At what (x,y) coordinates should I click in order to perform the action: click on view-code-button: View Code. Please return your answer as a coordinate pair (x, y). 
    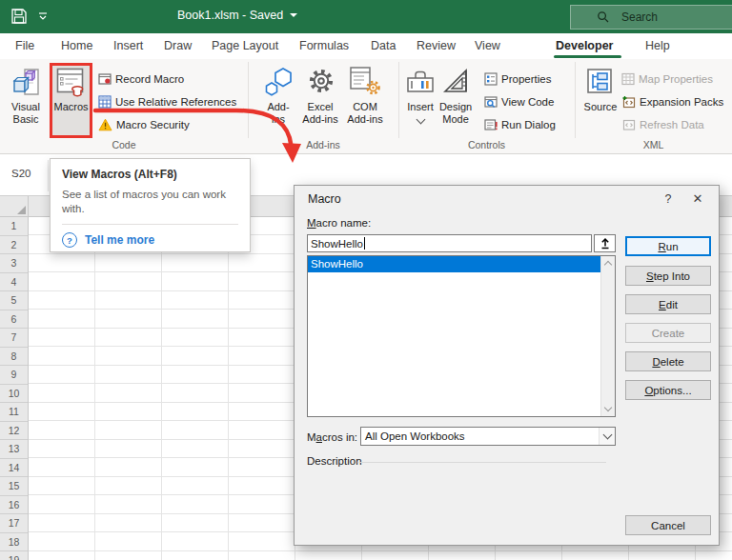
    Looking at the image, I should click on (518, 102).